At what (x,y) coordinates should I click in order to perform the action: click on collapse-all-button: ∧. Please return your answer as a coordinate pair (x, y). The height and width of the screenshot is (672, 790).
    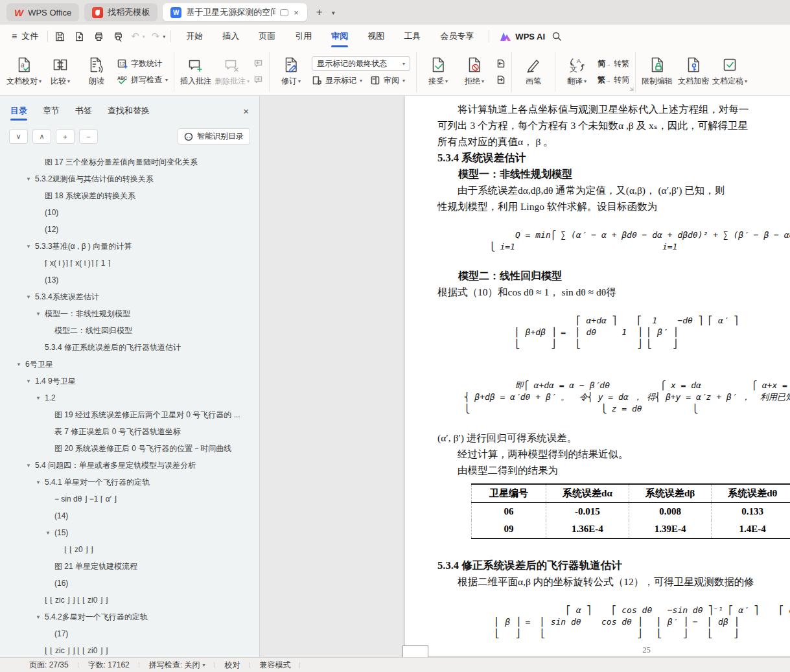
    Looking at the image, I should click on (41, 136).